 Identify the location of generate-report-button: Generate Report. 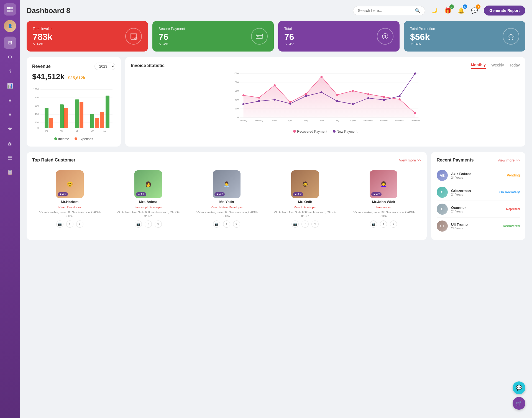
(505, 11).